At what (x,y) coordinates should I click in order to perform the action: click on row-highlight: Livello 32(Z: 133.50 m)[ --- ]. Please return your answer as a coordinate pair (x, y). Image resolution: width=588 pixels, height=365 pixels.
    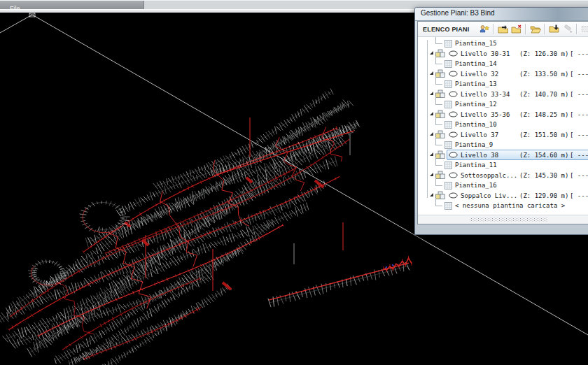
    Looking at the image, I should click on (517, 74).